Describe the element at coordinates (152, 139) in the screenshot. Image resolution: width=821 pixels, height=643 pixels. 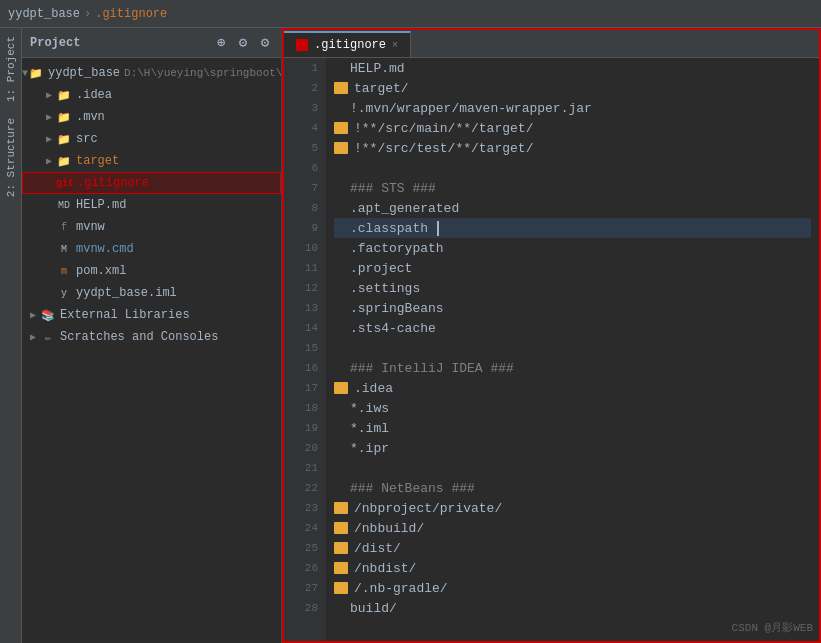
I see `tree-src: ▶ 📁 src` at that location.